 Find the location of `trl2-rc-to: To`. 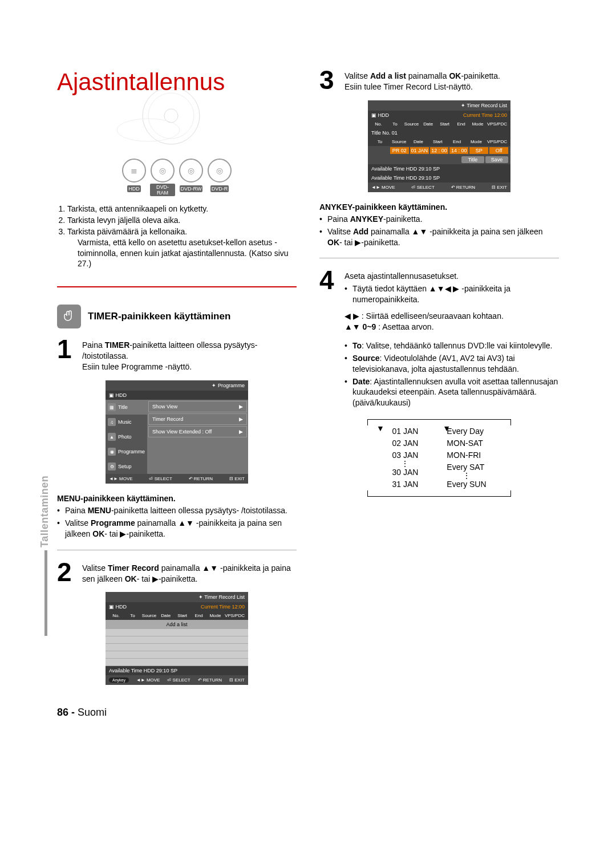

trl2-rc-to: To is located at coordinates (380, 141).